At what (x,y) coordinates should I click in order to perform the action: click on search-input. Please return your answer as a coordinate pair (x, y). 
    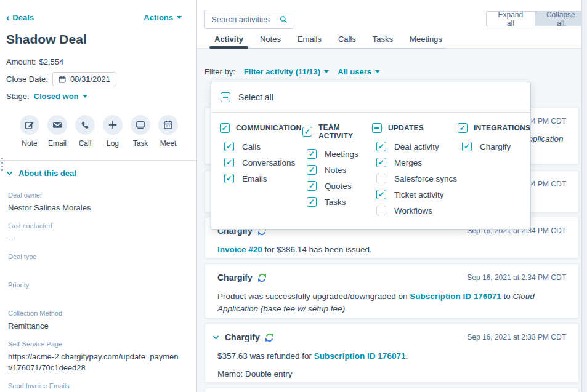
    Looking at the image, I should click on (243, 20).